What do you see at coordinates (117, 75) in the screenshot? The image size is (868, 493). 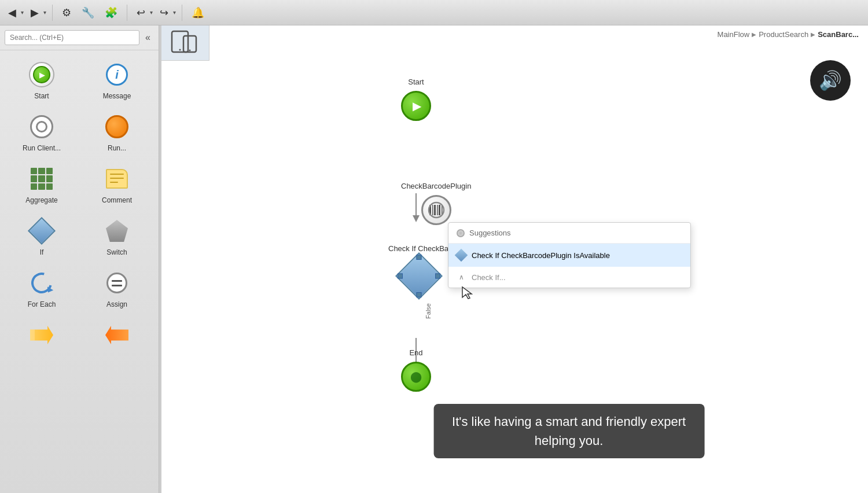 I see `info-shape: i` at bounding box center [117, 75].